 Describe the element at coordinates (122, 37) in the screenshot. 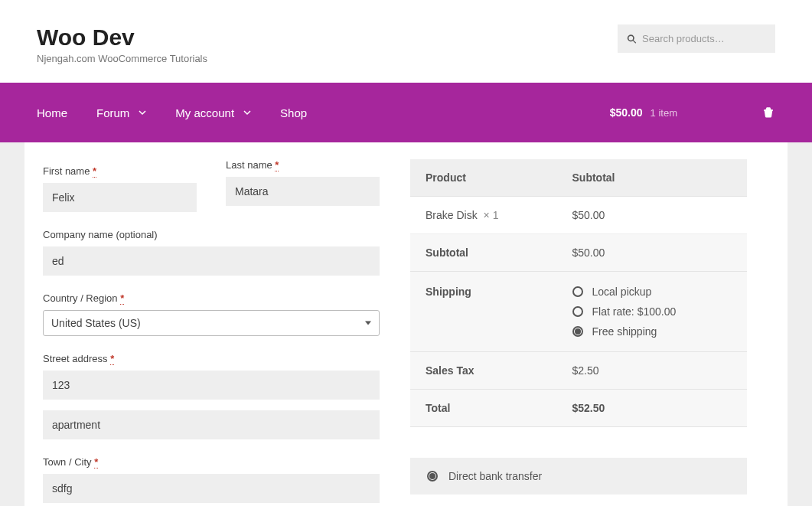

I see `site-title: Woo Dev` at that location.